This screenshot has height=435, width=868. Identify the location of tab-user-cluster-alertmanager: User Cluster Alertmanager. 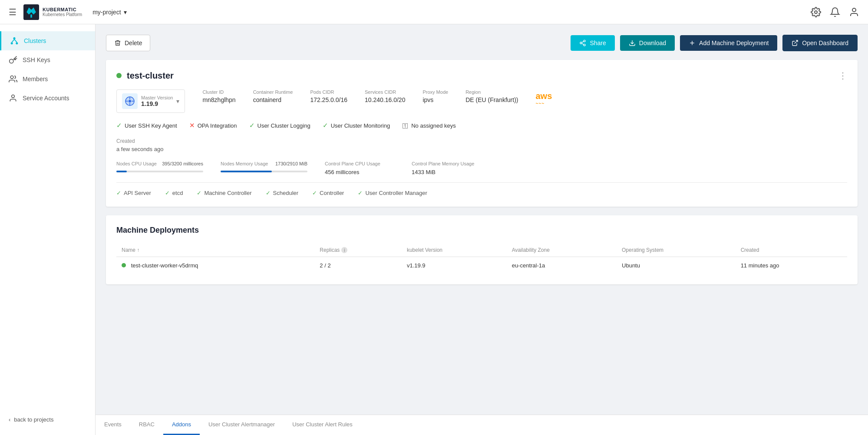
(241, 425).